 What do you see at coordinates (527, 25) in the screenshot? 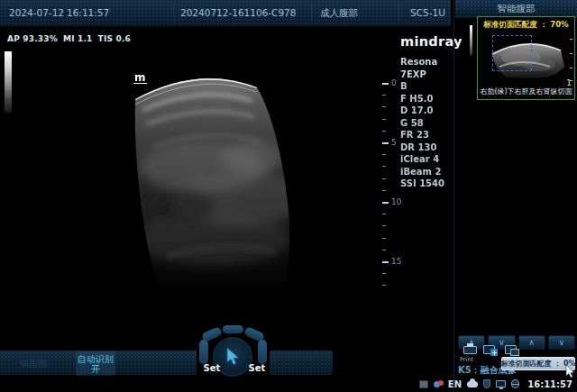
I see `match-score-line: 标准切面匹配度 ： 70%` at bounding box center [527, 25].